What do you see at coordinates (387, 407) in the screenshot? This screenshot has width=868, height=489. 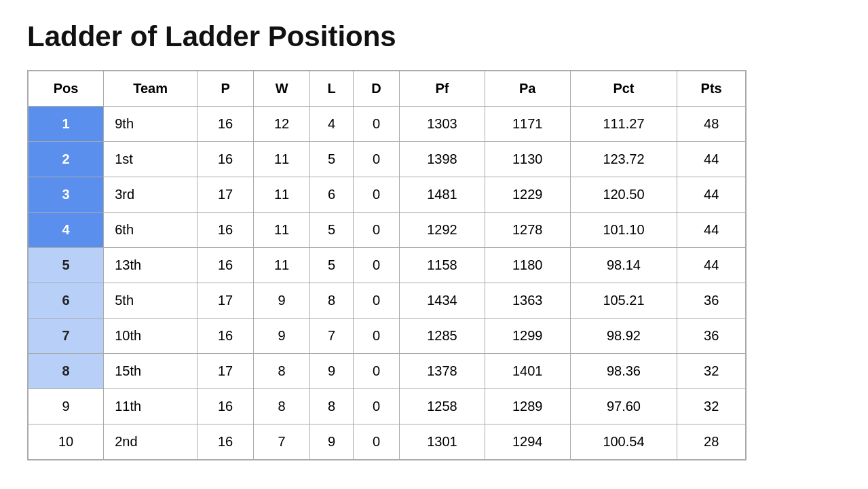 I see `table-row: 911th168801258128997.6032` at bounding box center [387, 407].